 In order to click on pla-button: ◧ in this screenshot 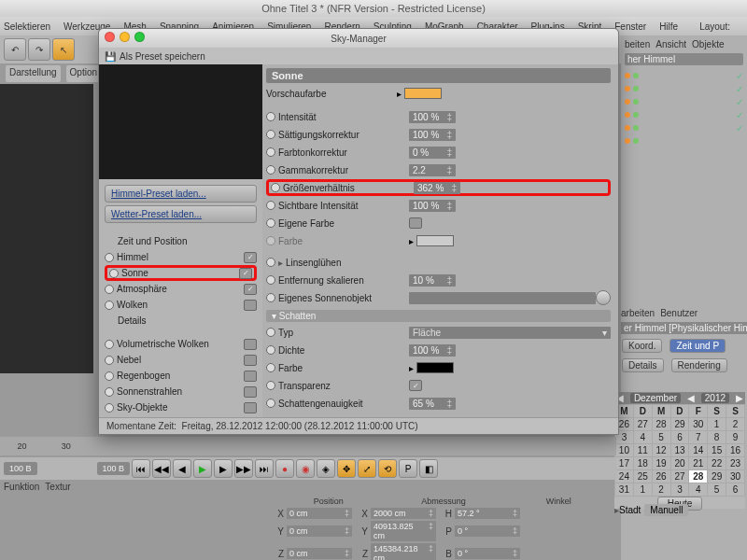, I will do `click(429, 469)`.